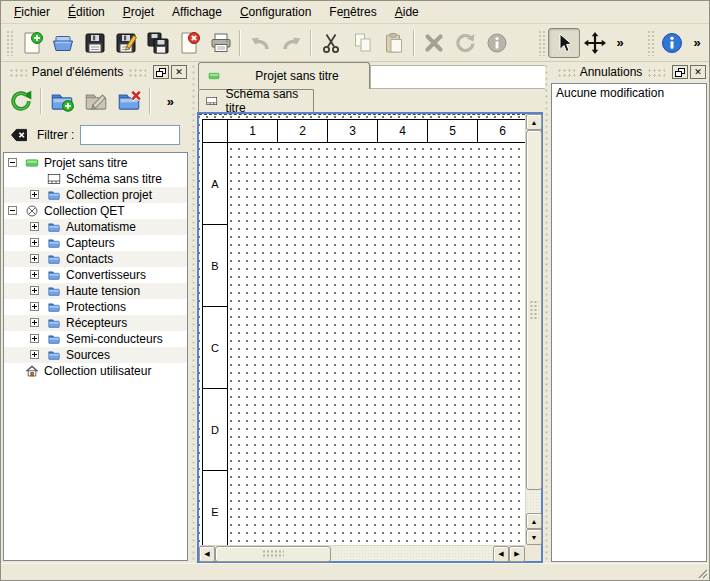  I want to click on copy-button, so click(363, 43).